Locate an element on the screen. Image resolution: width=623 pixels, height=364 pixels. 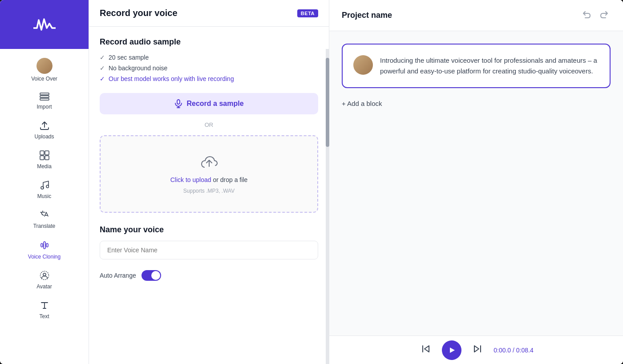
sidebar-item-voice-over: Voice Over is located at coordinates (44, 70).